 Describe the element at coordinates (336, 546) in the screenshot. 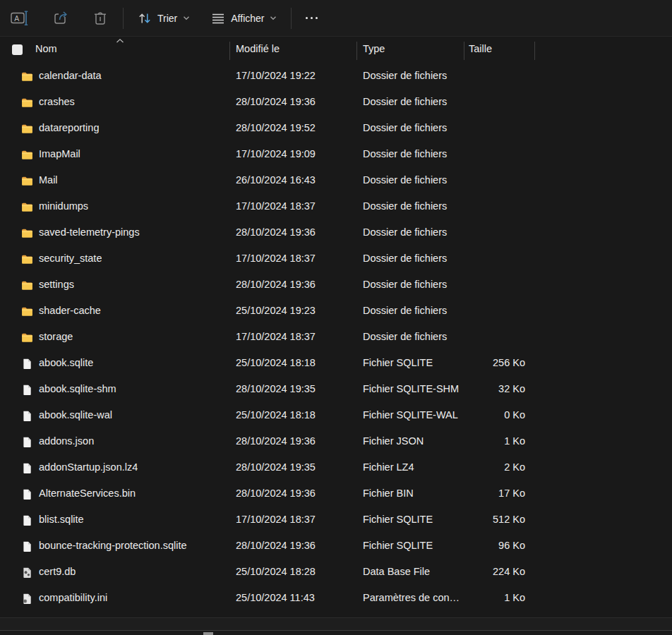

I see `file-row: bounce-tracking-protection.sqlite 28/10/…` at that location.